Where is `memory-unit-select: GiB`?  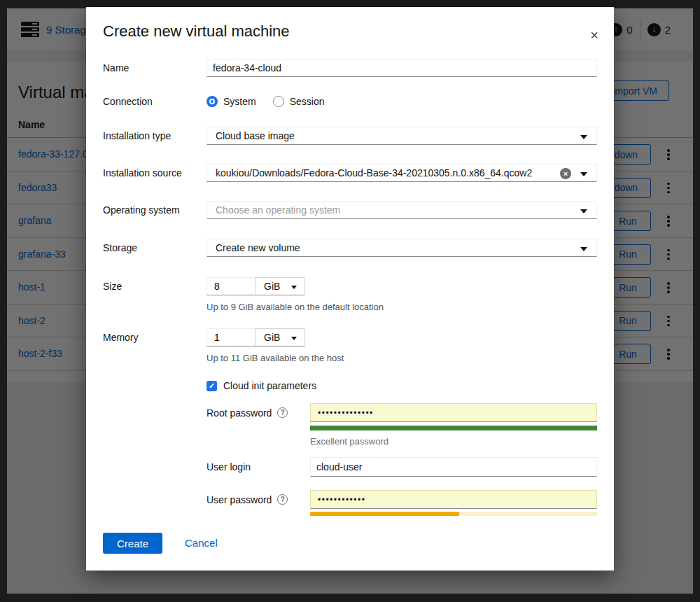
memory-unit-select: GiB is located at coordinates (280, 337).